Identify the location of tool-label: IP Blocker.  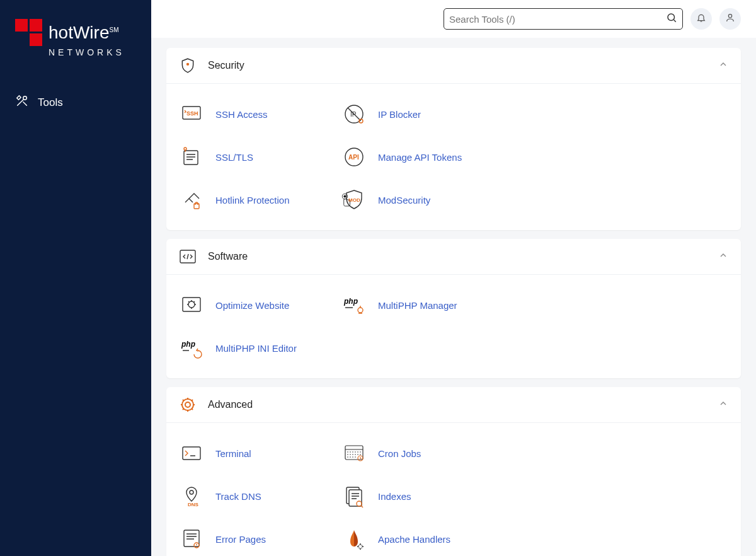
(399, 115).